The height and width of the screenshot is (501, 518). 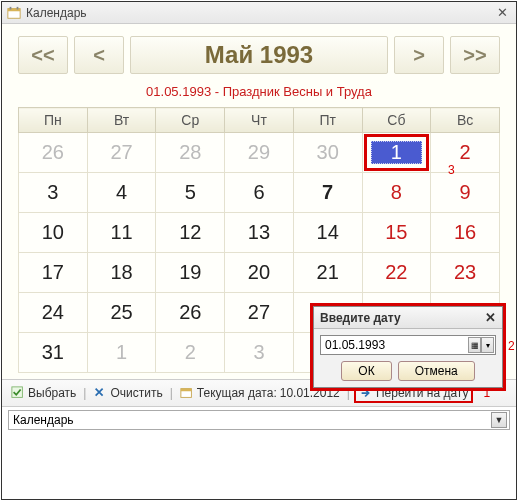 What do you see at coordinates (260, 193) in the screenshot?
I see `day-cell: 6` at bounding box center [260, 193].